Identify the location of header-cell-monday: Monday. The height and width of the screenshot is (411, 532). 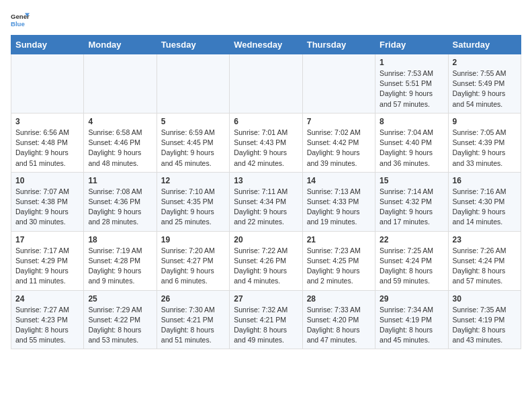
(120, 45).